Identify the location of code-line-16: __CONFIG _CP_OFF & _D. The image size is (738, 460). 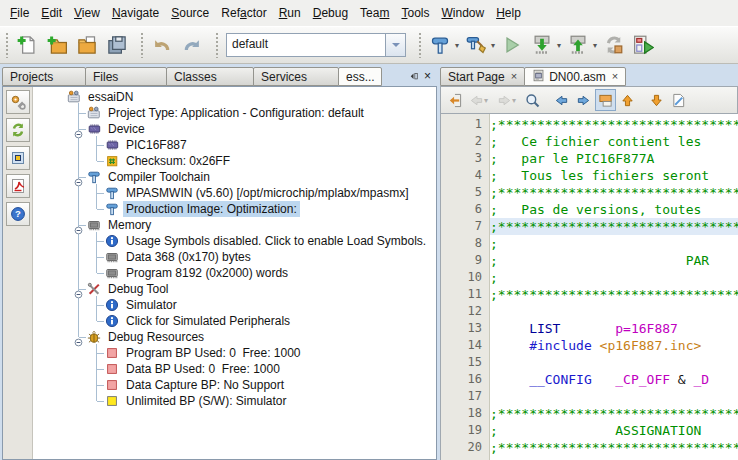
(614, 380).